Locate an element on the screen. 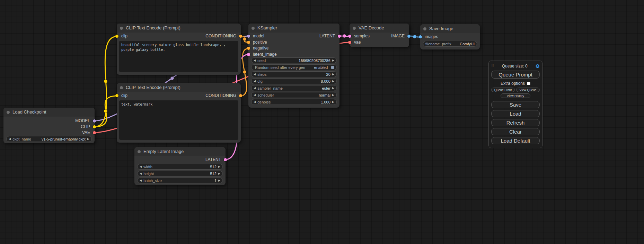 Image resolution: width=644 pixels, height=244 pixels. node-title: VAE Decode is located at coordinates (371, 28).